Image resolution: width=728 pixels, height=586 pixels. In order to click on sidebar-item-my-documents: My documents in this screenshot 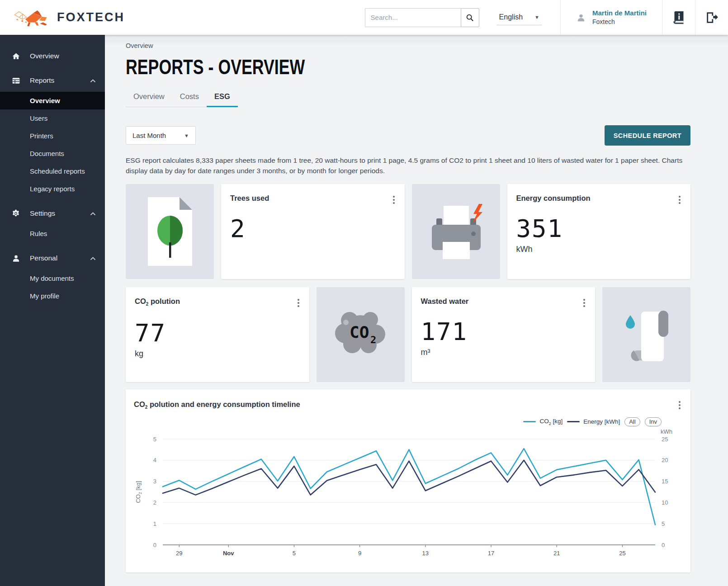, I will do `click(52, 279)`.